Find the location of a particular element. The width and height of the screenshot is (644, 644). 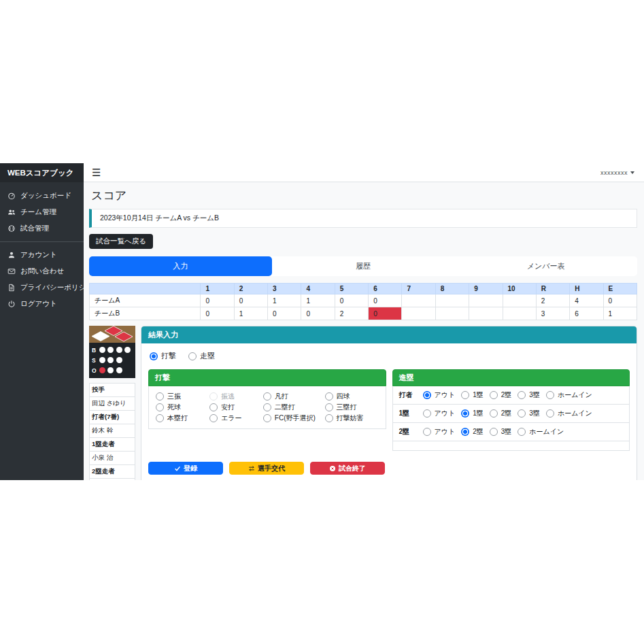

batting-option: 三振 is located at coordinates (182, 396).